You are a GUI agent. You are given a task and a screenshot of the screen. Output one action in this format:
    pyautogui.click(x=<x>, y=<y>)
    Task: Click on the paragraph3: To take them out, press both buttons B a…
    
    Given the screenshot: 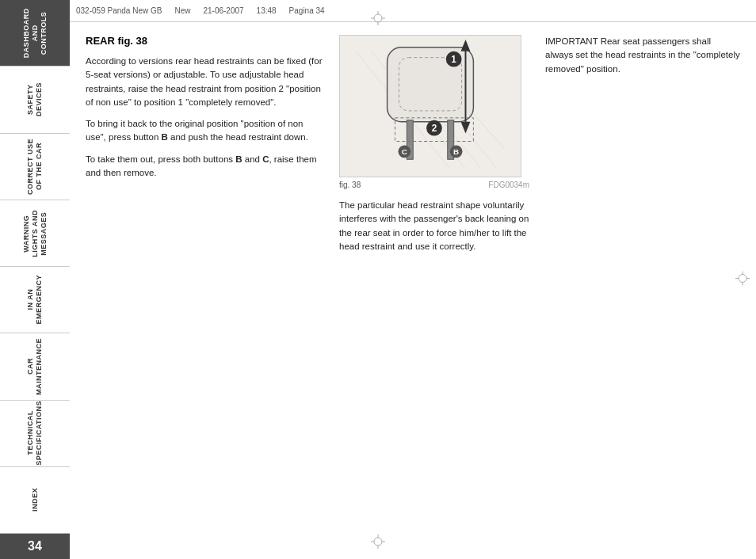 What is the action you would take?
    pyautogui.click(x=204, y=166)
    